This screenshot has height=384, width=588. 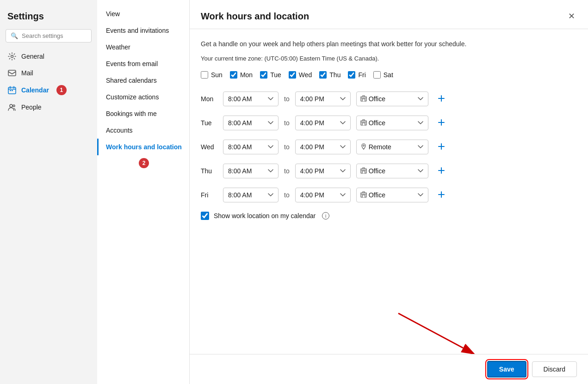 I want to click on fri-add-button, so click(x=441, y=195).